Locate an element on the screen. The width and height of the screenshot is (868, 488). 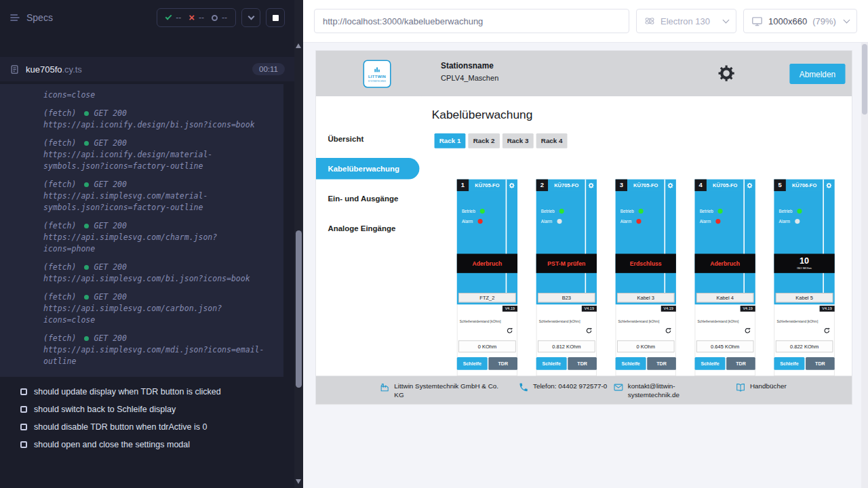
card-model-label: KÜ705-FO is located at coordinates (567, 186).